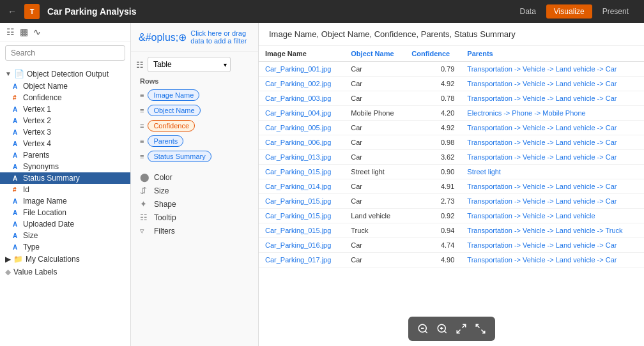 The image size is (644, 346). I want to click on filters-section: ▿ Filters, so click(194, 231).